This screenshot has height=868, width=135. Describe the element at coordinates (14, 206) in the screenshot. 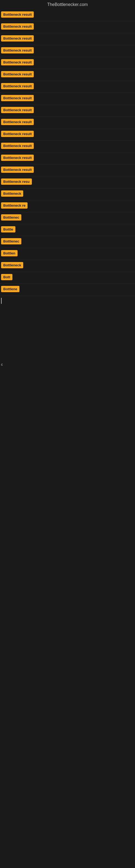

I see `bottleneck-tag: Bottleneck re` at that location.